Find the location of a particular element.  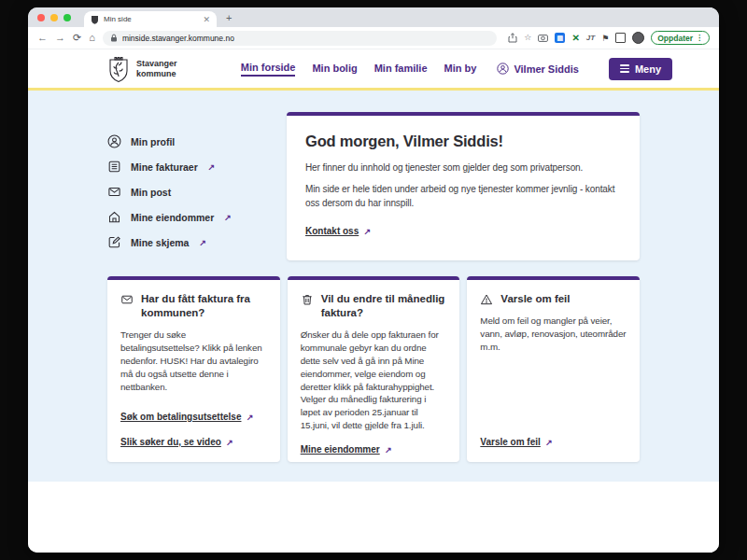

green-x-extension-icon: ✕ is located at coordinates (575, 37).